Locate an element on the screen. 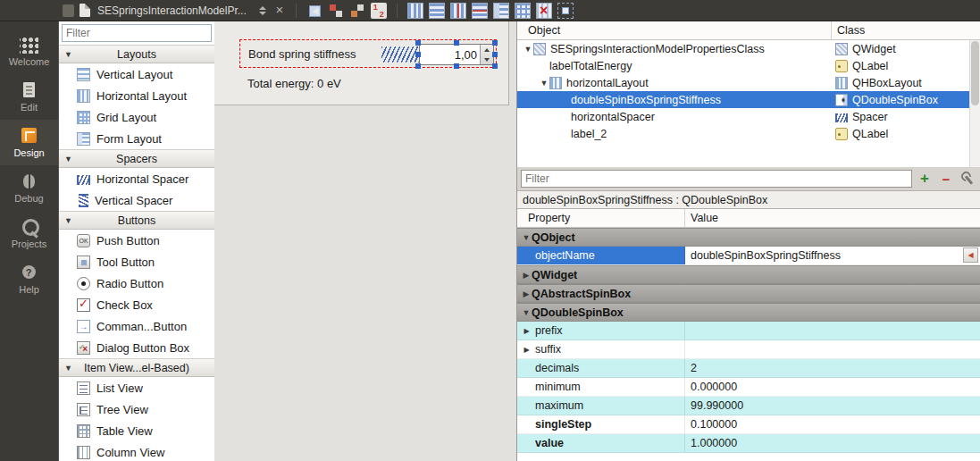 The image size is (980, 461). add-dynamic-property-icon is located at coordinates (925, 179).